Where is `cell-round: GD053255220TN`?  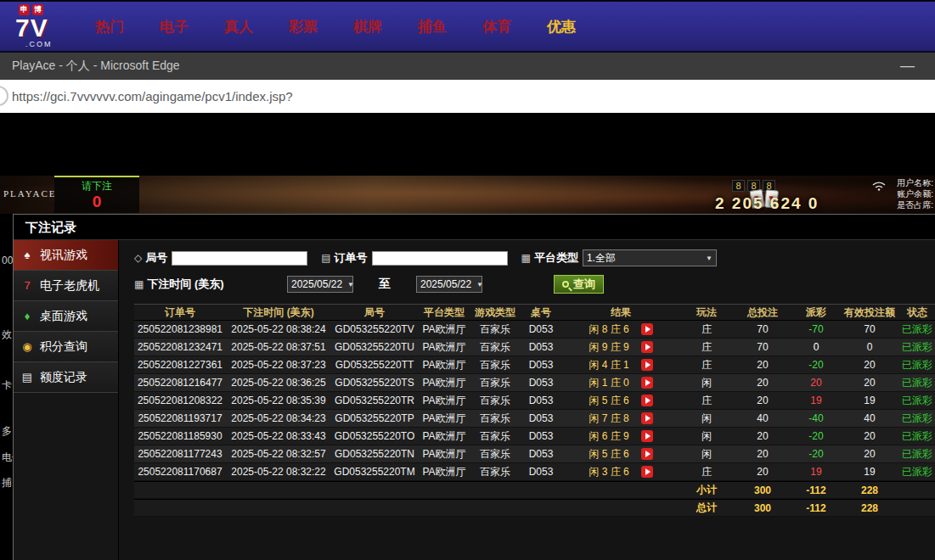 cell-round: GD053255220TN is located at coordinates (375, 454).